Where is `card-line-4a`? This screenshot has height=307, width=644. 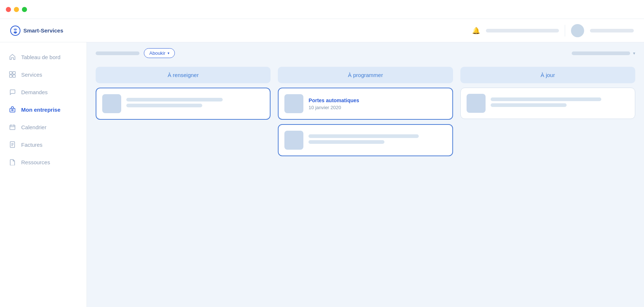
card-line-4a is located at coordinates (546, 99).